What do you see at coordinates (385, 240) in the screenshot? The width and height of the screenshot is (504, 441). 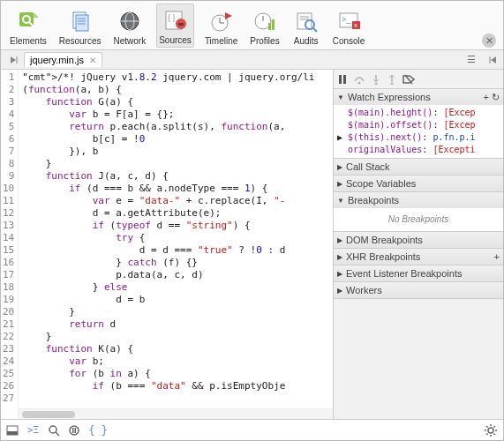 I see `section-title: DOM Breakpoints` at bounding box center [385, 240].